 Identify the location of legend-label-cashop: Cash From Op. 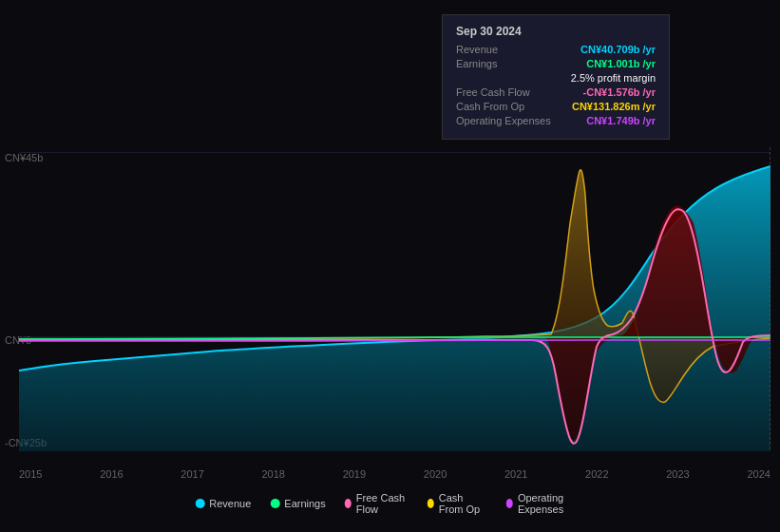
(464, 504).